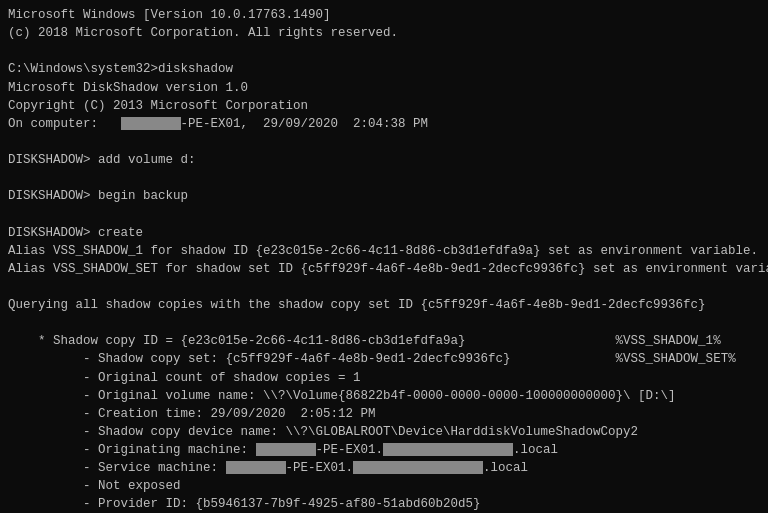 The width and height of the screenshot is (768, 513). I want to click on redacted-service-domain, so click(418, 468).